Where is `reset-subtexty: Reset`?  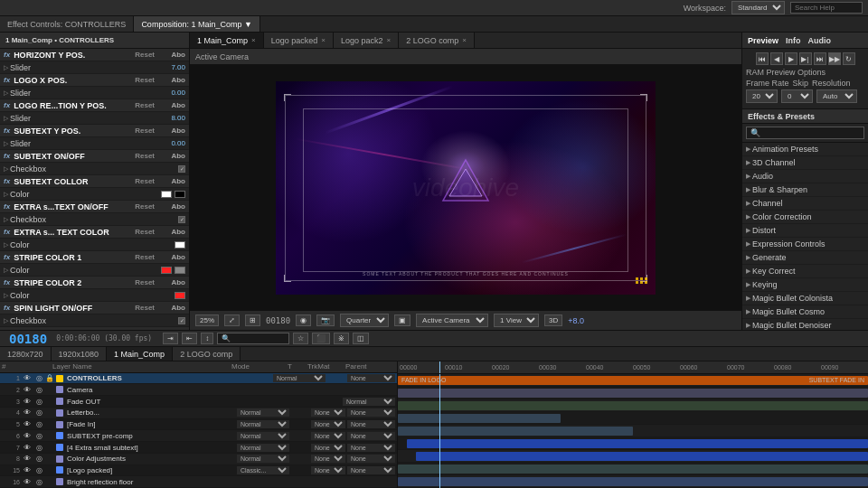 reset-subtexty: Reset is located at coordinates (145, 130).